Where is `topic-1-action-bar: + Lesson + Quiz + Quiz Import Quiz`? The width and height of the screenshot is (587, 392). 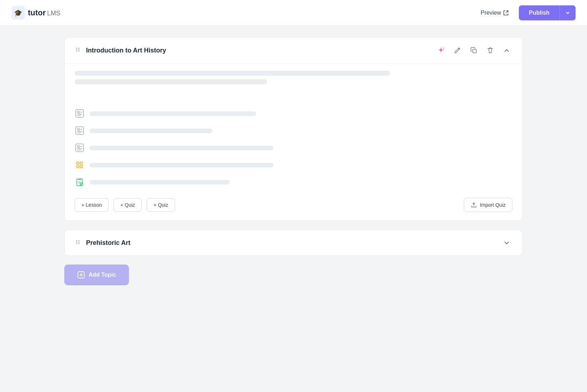 topic-1-action-bar: + Lesson + Quiz + Quiz Import Quiz is located at coordinates (294, 206).